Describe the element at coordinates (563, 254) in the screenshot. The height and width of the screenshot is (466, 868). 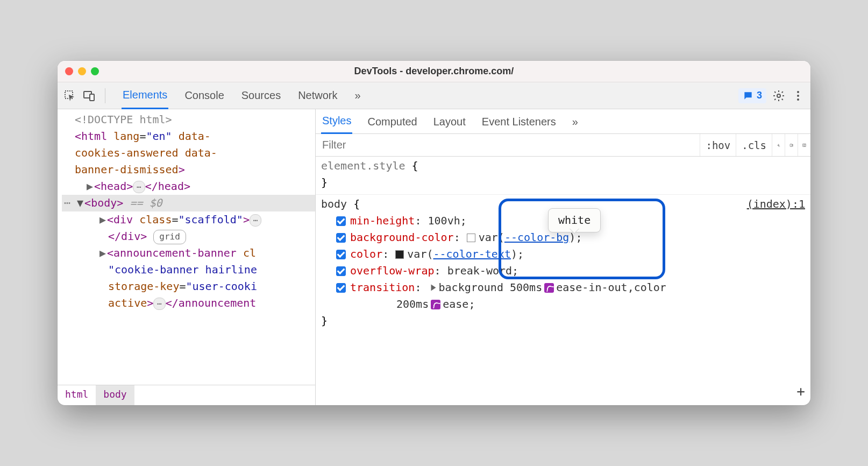
I see `decl-color: color: var(--color-text);` at that location.